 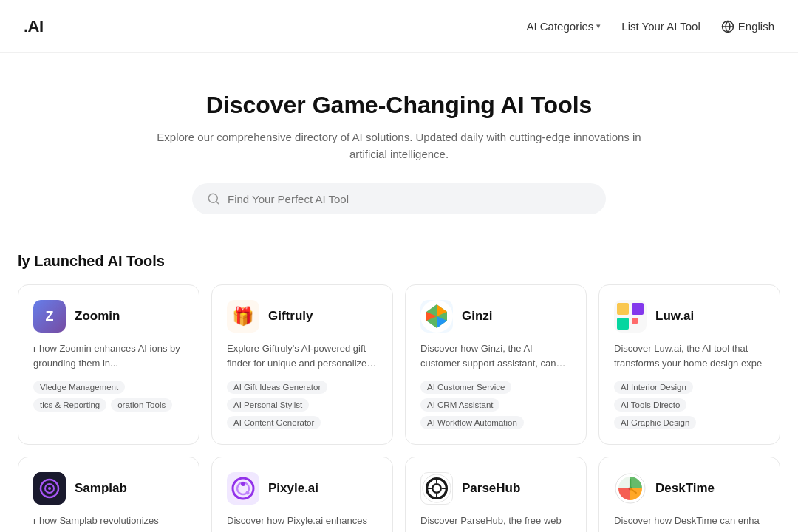 I want to click on nav-language: English, so click(x=748, y=27).